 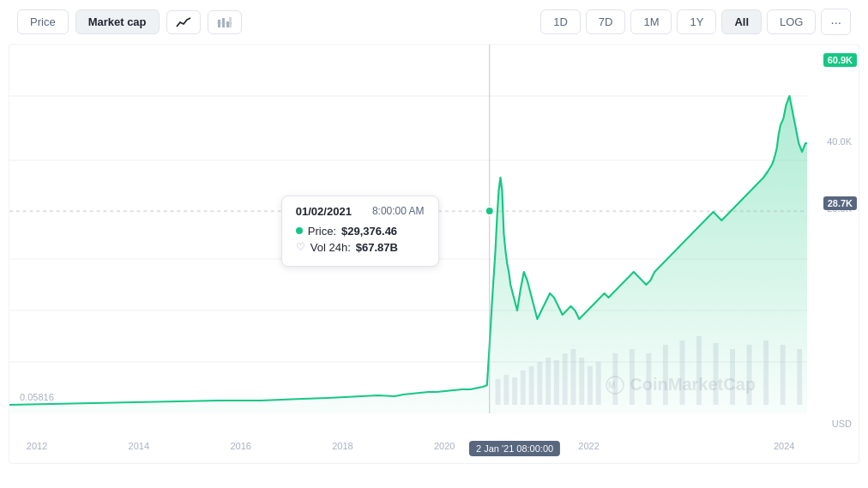 What do you see at coordinates (784, 446) in the screenshot?
I see `x-label-2024: 2024` at bounding box center [784, 446].